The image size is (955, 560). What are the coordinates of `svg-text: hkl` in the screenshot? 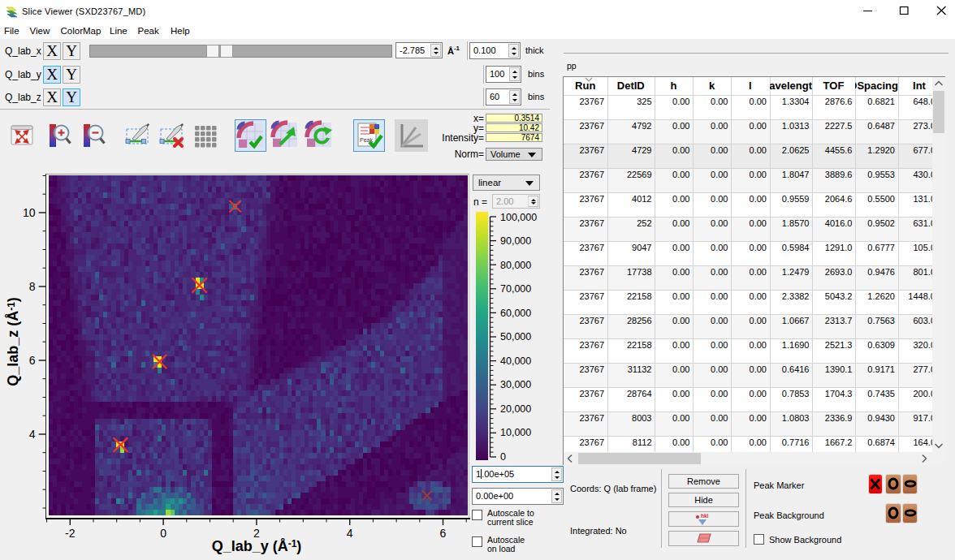 It's located at (705, 516).